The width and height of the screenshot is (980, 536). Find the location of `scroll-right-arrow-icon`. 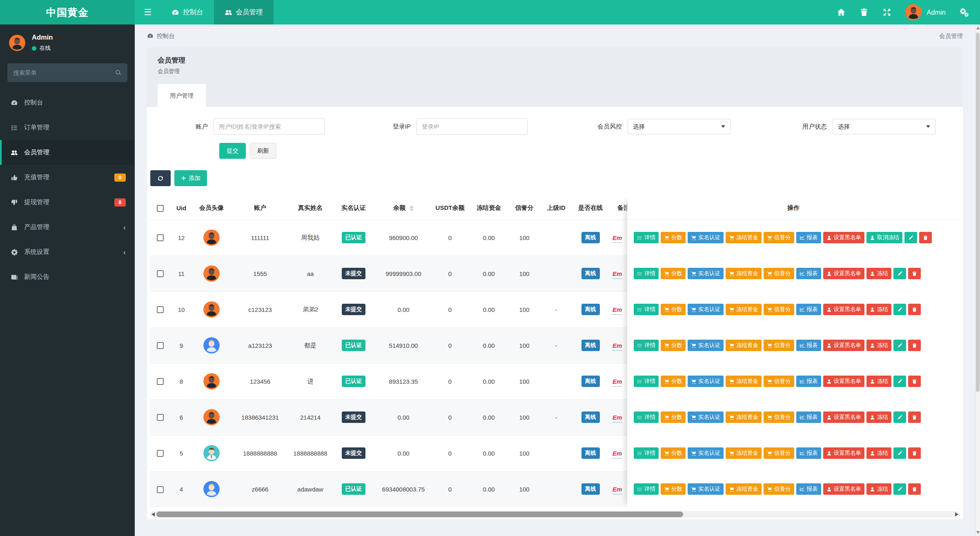

scroll-right-arrow-icon is located at coordinates (957, 514).